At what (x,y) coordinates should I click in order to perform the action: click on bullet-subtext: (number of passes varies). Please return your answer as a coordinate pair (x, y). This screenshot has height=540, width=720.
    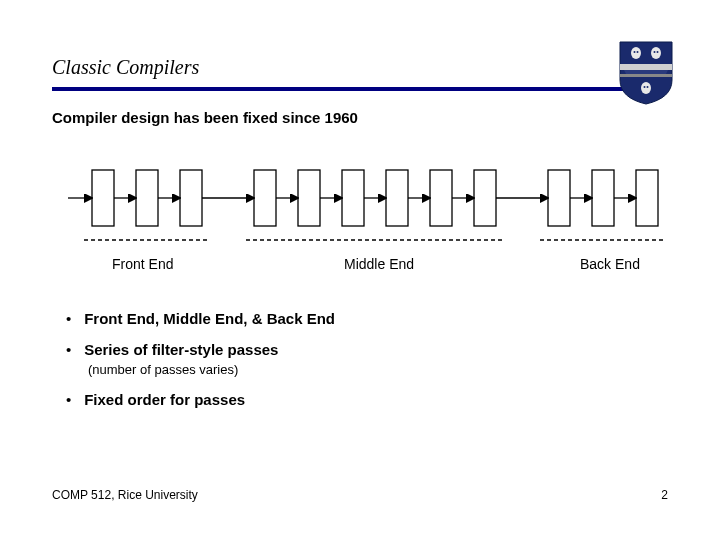
    Looking at the image, I should click on (212, 370).